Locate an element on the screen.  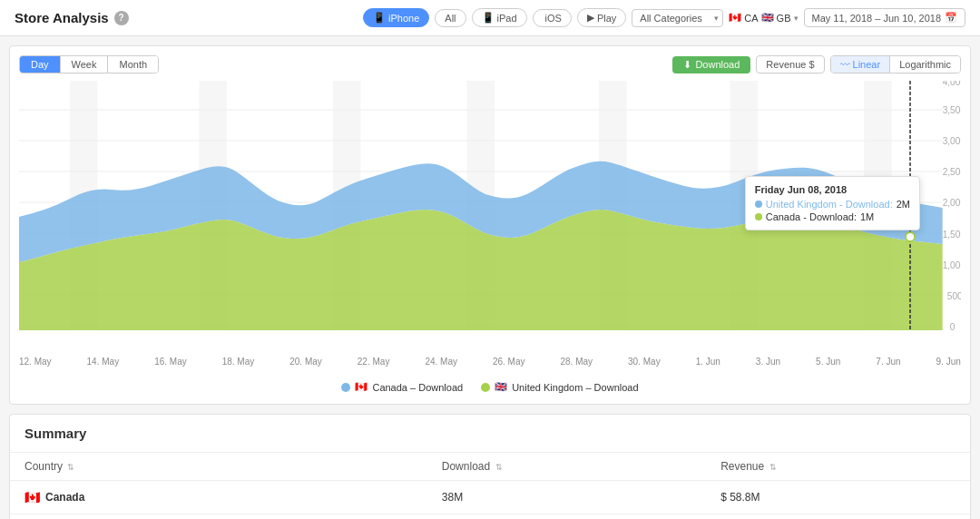
header: Store Analysis ? 📱 iPhone All 📱 iPad iOS… is located at coordinates (490, 18).